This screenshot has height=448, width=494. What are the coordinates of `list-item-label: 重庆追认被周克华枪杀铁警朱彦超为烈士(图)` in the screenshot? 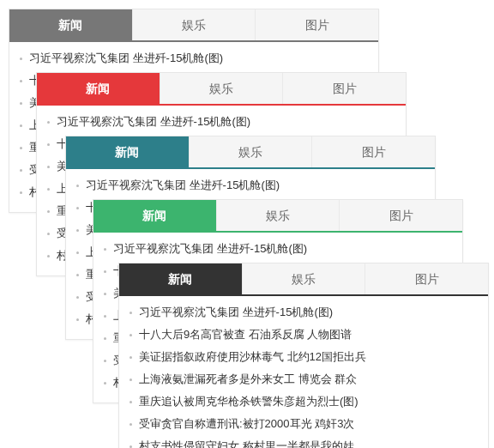 It's located at (249, 402).